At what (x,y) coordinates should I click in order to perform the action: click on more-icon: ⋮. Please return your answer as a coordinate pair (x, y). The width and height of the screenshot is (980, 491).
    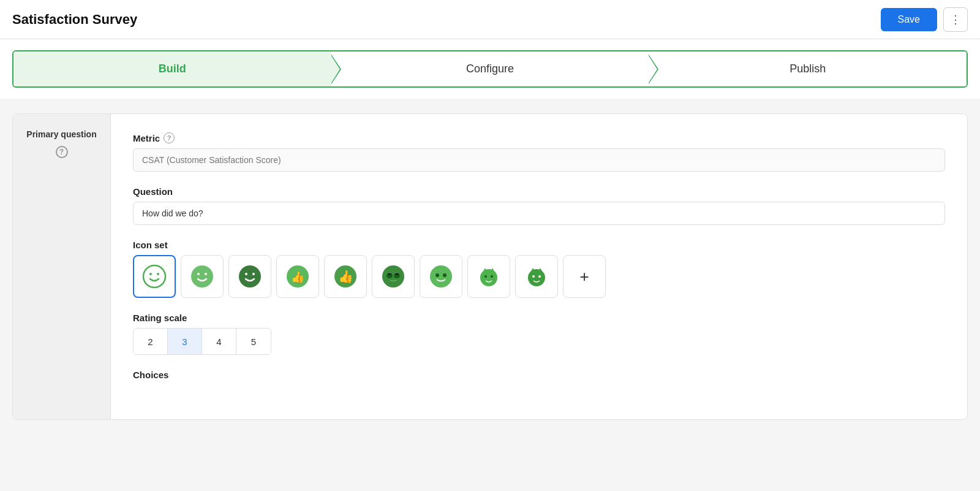
    Looking at the image, I should click on (956, 20).